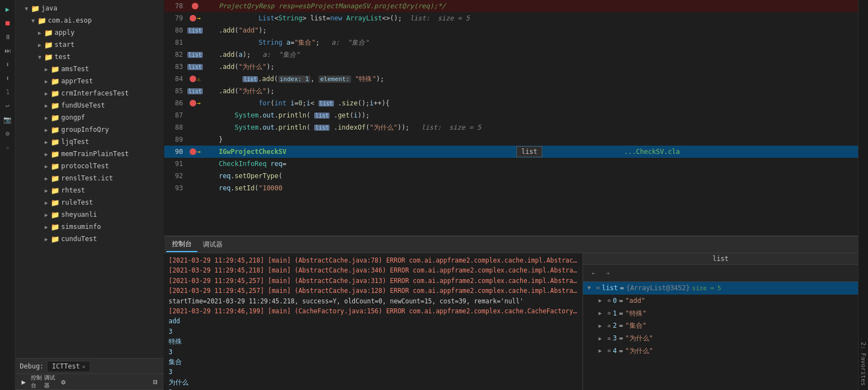 The image size is (868, 390). Describe the element at coordinates (721, 313) in the screenshot. I see `watch-item-1: ▶ ≡ 1 = "特殊"` at that location.